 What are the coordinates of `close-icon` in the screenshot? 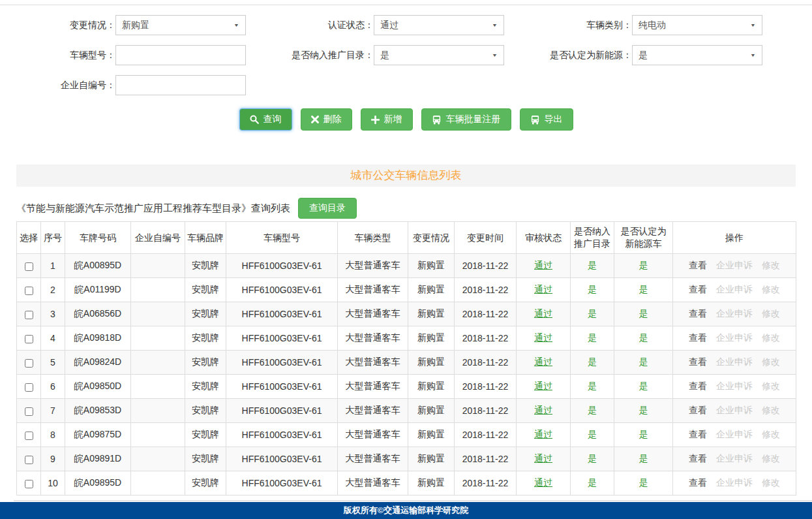 It's located at (315, 119).